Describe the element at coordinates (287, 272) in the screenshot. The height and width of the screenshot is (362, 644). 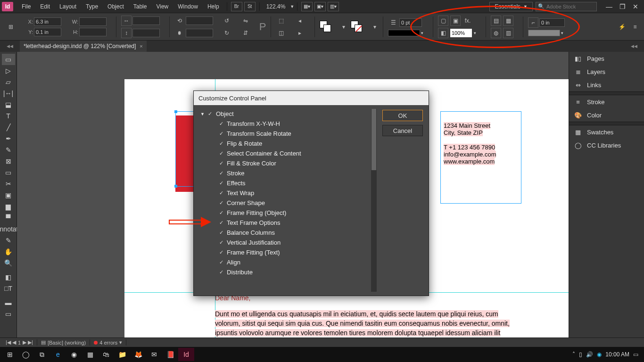
I see `tree-item: Distribute` at that location.